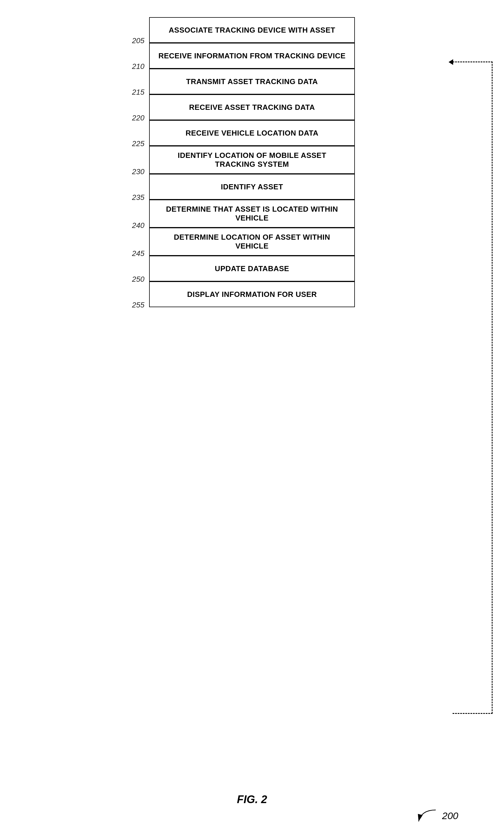 The width and height of the screenshot is (504, 840). I want to click on step-220: RECEIVE ASSET TRACKING DATA 220, so click(252, 107).